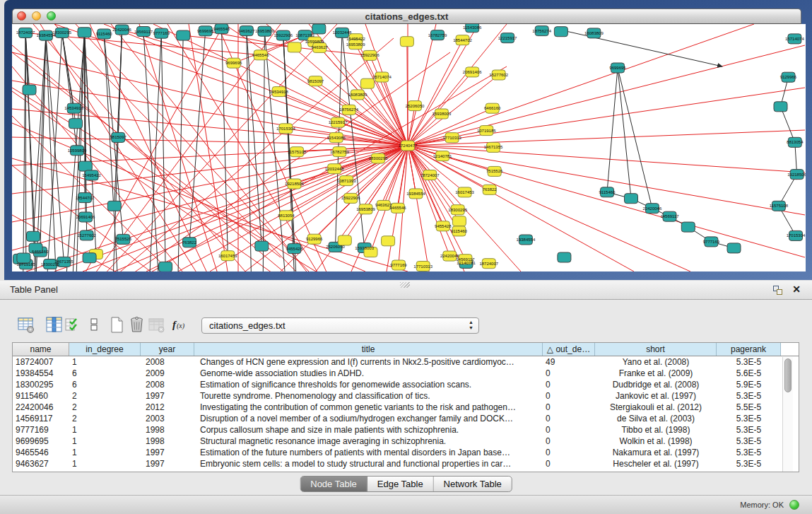 Image resolution: width=812 pixels, height=514 pixels. I want to click on cell: Franke et al. (2009), so click(656, 373).